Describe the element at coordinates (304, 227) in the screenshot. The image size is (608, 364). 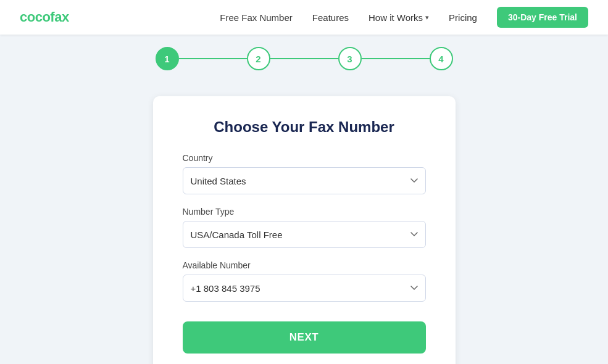
I see `number-type-group: Number Type USA/Canada Toll Free Local I…` at that location.